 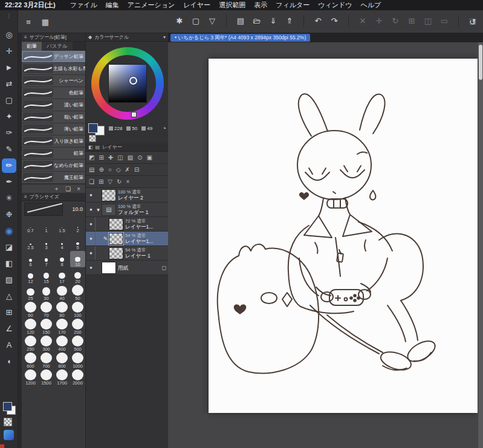 What do you see at coordinates (9, 280) in the screenshot?
I see `gradient-tool-icon: ▨` at bounding box center [9, 280].